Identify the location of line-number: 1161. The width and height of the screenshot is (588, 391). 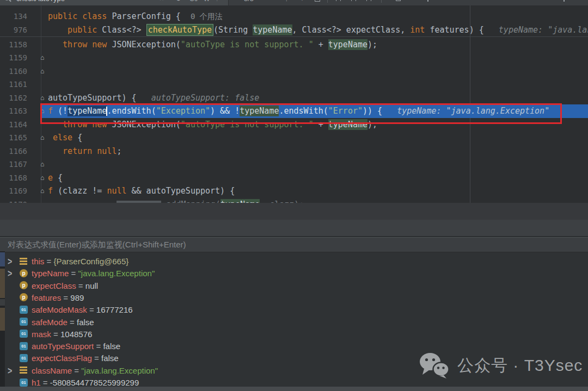
(14, 85).